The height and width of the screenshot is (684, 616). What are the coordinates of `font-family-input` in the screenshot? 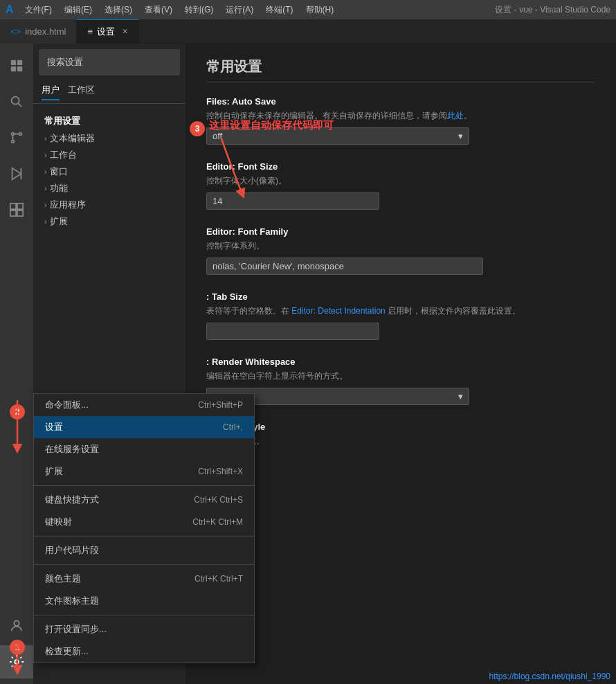 It's located at (345, 266).